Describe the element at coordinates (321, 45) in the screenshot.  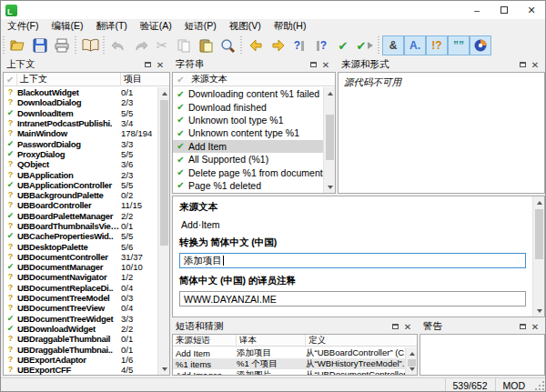
I see `next-unfinished-button: ?` at that location.